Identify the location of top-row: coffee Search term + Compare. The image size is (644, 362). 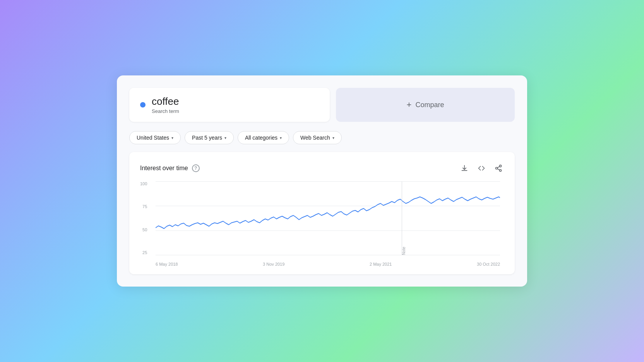
(322, 105).